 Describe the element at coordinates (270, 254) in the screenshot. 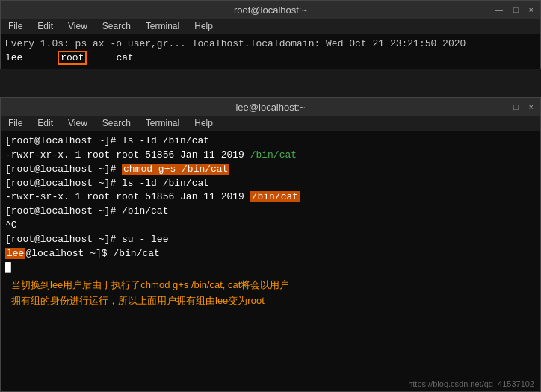

I see `line-lee-prompt: lee@localhost ~]$ /bin/cat` at that location.